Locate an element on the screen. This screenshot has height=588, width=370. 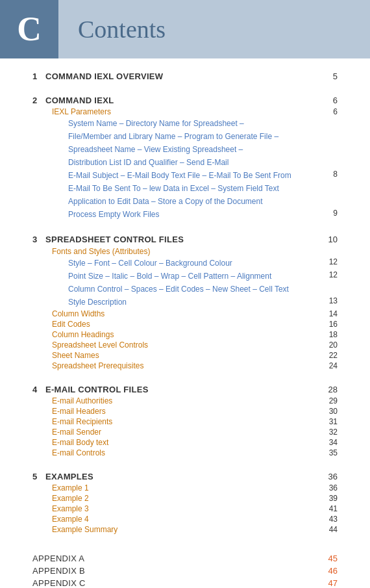
subsection-page: 16 is located at coordinates (330, 324).